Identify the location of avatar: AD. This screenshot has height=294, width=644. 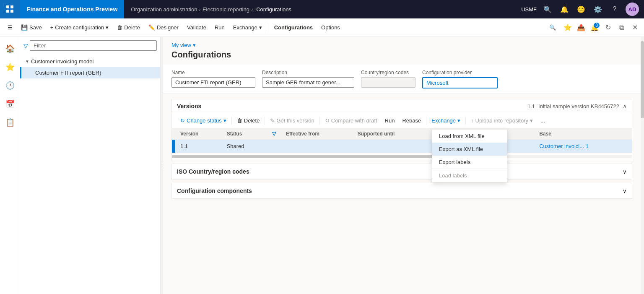
(632, 9).